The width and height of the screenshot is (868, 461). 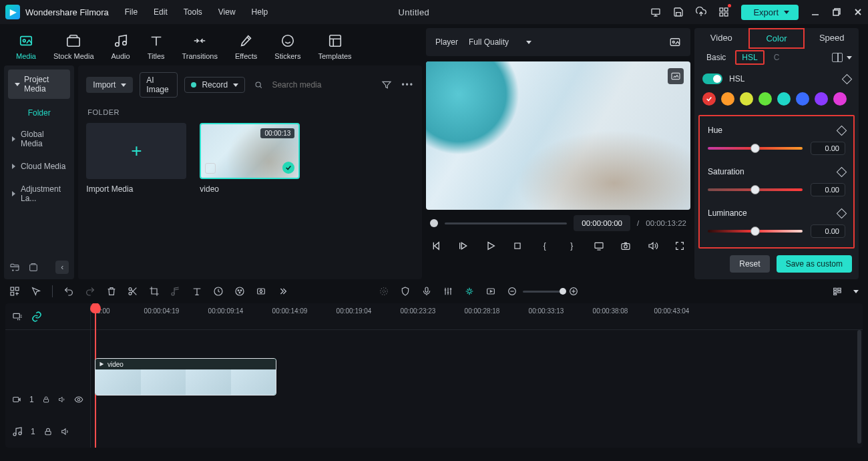 What do you see at coordinates (176, 291) in the screenshot?
I see `music-beat-icon` at bounding box center [176, 291].